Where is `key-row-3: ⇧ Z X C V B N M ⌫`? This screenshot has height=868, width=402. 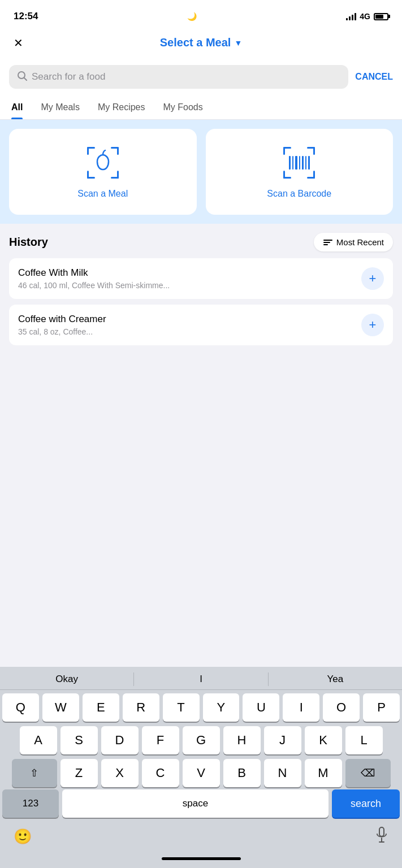 key-row-3: ⇧ Z X C V B N M ⌫ is located at coordinates (201, 773).